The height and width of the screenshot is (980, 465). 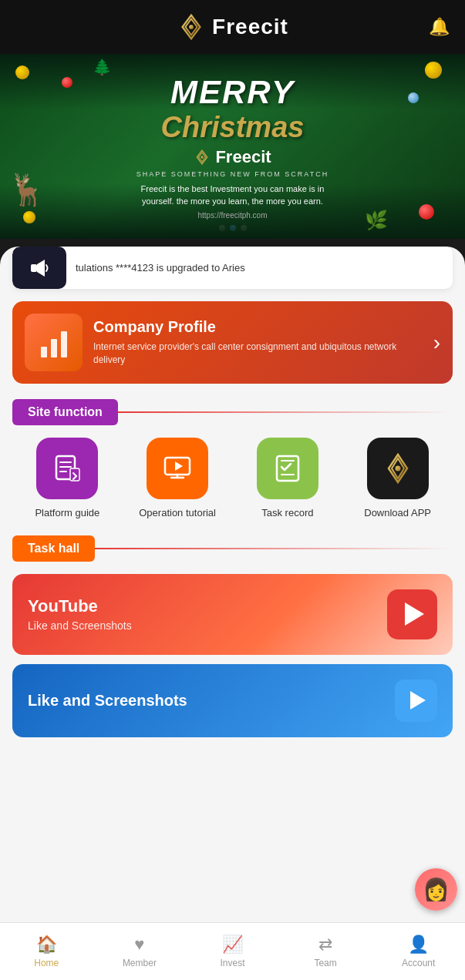 I want to click on site-function-divider, so click(x=285, y=412).